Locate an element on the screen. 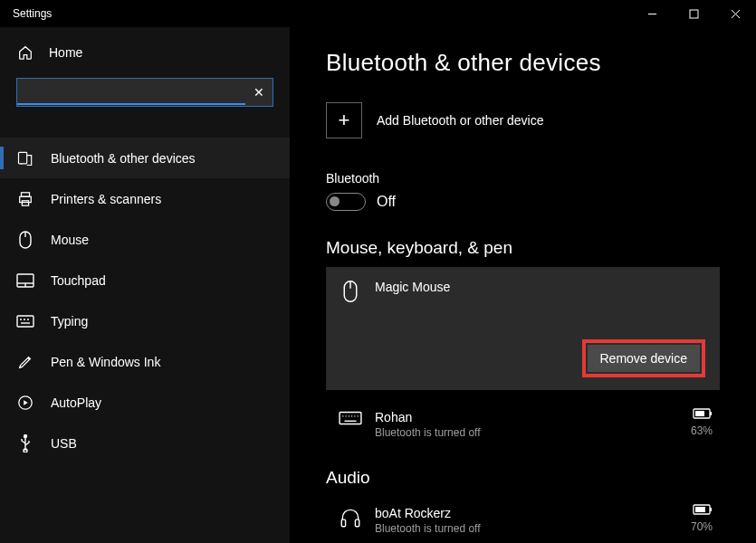 Image resolution: width=756 pixels, height=543 pixels. sidebar-item-autoplay: AutoPlay is located at coordinates (145, 402).